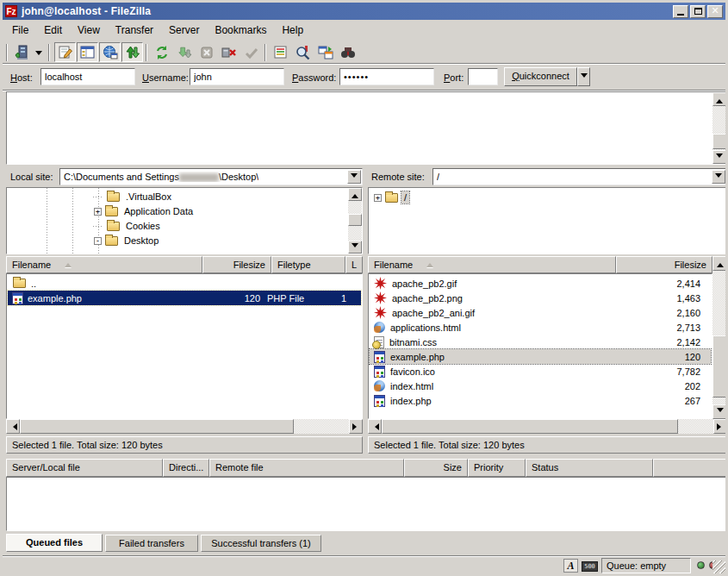  I want to click on message-log: Command:PASV Response:227 Entering Passi…, so click(367, 128).